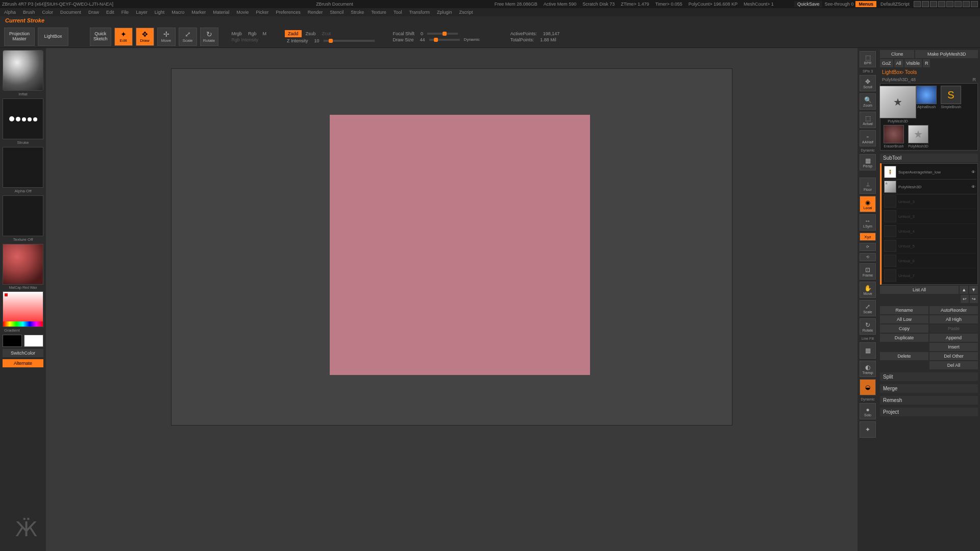  What do you see at coordinates (315, 12) in the screenshot?
I see `menu-render: Render` at bounding box center [315, 12].